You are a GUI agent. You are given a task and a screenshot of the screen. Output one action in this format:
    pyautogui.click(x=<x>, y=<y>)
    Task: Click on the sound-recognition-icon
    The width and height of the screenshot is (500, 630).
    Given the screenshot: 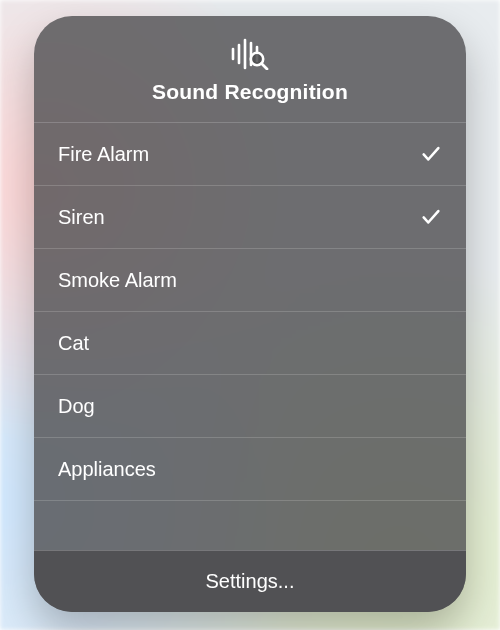 What is the action you would take?
    pyautogui.click(x=250, y=54)
    